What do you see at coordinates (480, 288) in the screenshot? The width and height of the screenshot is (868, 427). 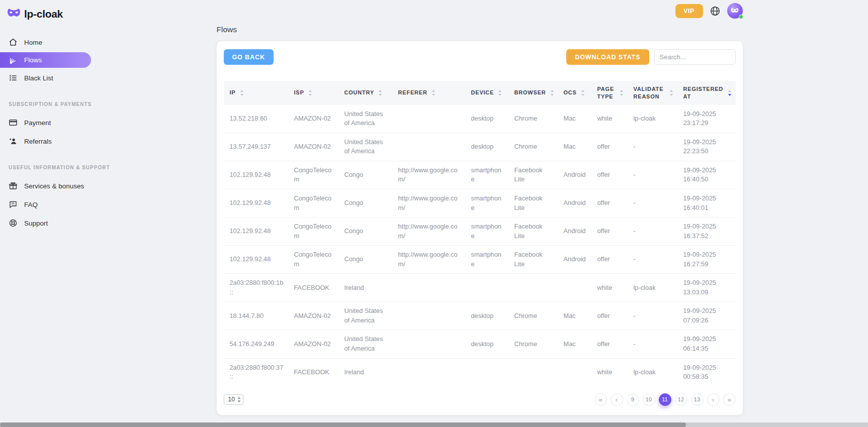 I see `table-row: 2a03:2880:f800:1b::FACEBOOKIrelandwhitel…` at bounding box center [480, 288].